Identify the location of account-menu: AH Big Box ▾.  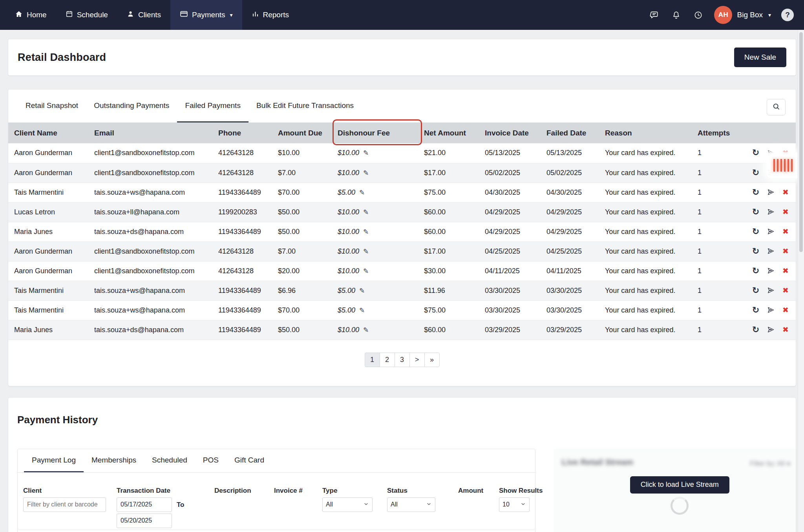
(743, 15).